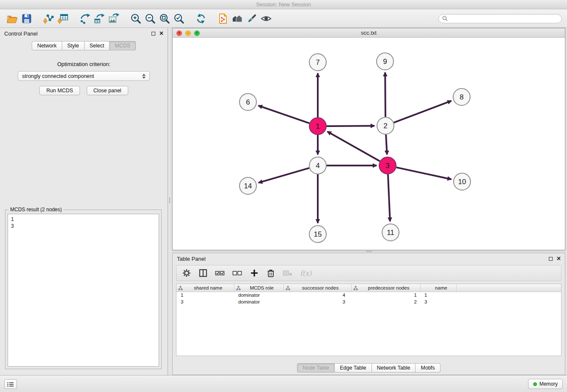  What do you see at coordinates (187, 273) in the screenshot?
I see `gear-icon` at bounding box center [187, 273].